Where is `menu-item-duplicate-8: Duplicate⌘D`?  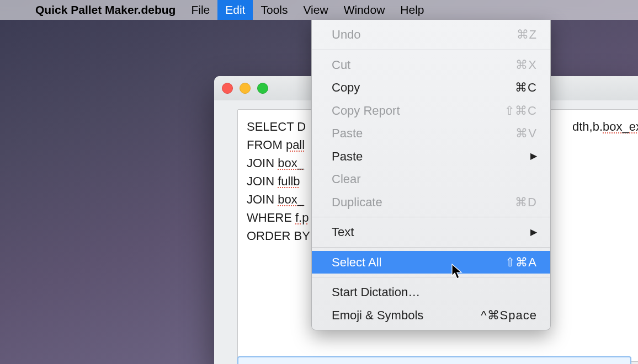
menu-item-duplicate-8: Duplicate⌘D is located at coordinates (431, 202).